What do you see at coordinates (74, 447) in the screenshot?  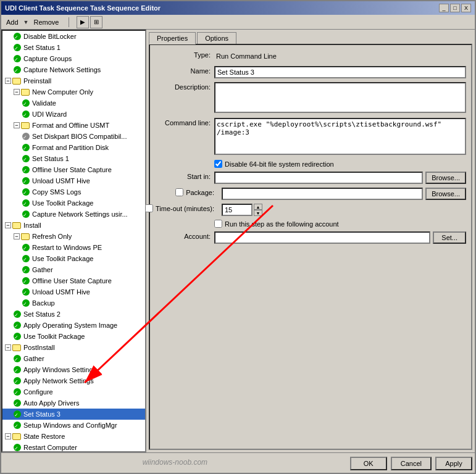 I see `tree-item-restart-computer: Restart Computer` at bounding box center [74, 447].